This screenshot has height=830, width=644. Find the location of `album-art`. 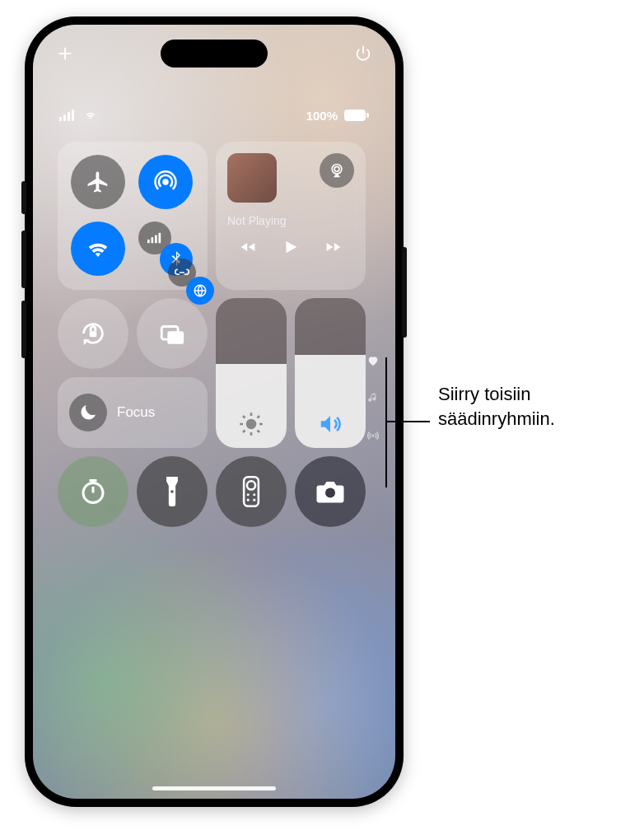

album-art is located at coordinates (252, 178).